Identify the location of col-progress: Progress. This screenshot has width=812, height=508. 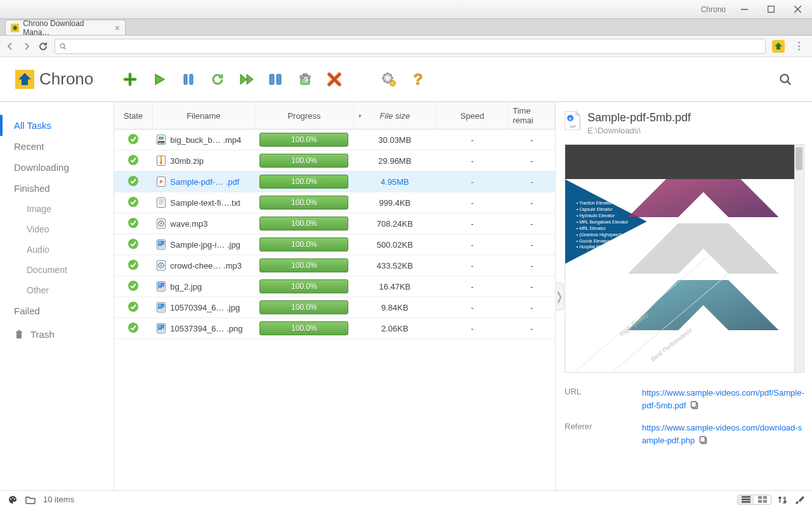
(304, 116).